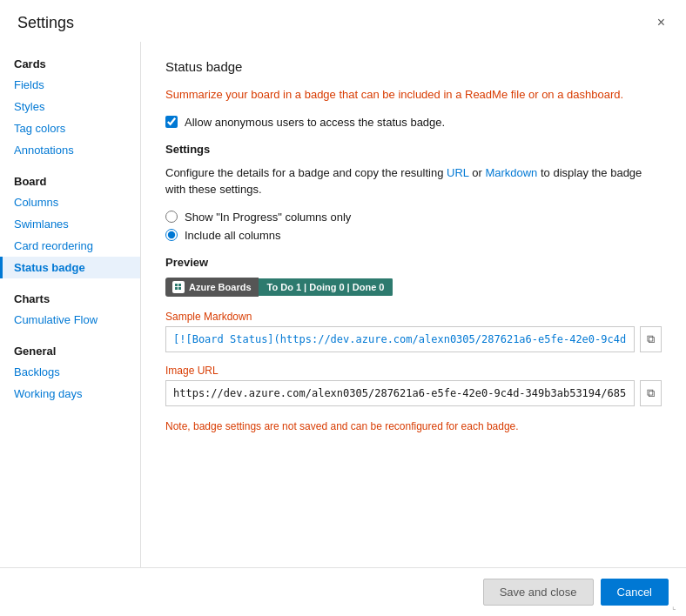 This screenshot has height=616, width=686. I want to click on sidebar-item-working-days: Working days, so click(70, 393).